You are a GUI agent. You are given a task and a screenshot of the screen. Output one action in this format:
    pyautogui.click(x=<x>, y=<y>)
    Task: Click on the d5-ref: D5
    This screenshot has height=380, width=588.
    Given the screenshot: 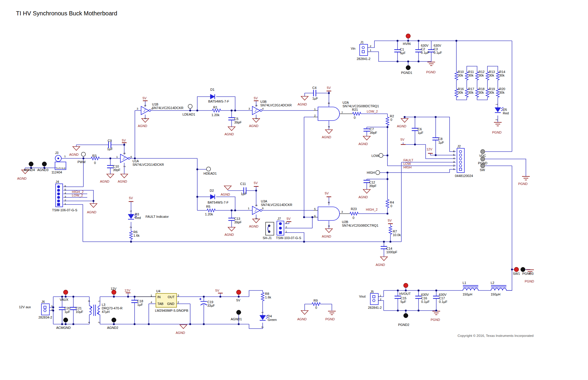 What is the action you would take?
    pyautogui.click(x=505, y=110)
    